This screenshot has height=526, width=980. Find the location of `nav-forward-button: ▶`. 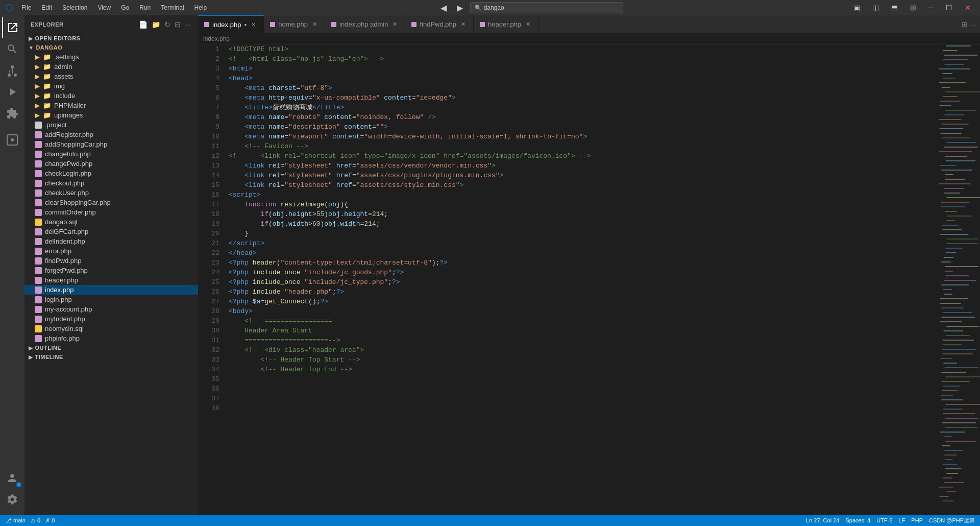

nav-forward-button: ▶ is located at coordinates (460, 8).